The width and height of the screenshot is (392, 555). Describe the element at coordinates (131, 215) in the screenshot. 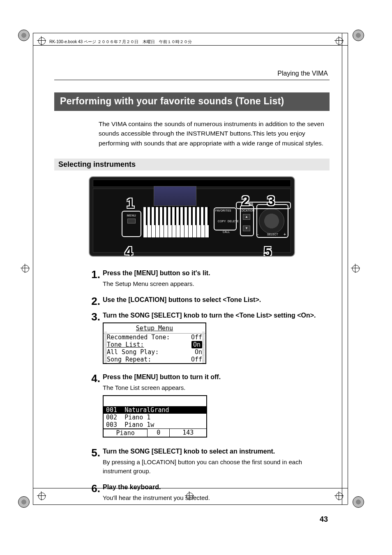

I see `menu-label: MENU` at that location.